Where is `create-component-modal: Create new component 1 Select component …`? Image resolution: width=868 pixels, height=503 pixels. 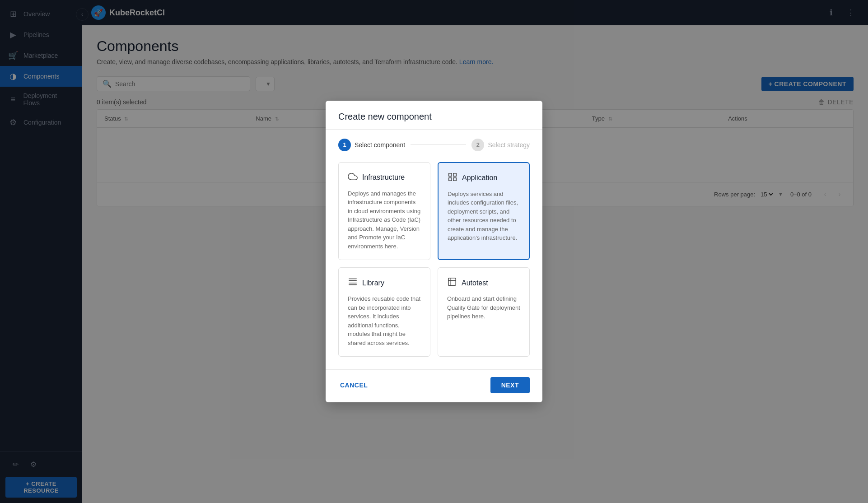 create-component-modal: Create new component 1 Select component … is located at coordinates (434, 252).